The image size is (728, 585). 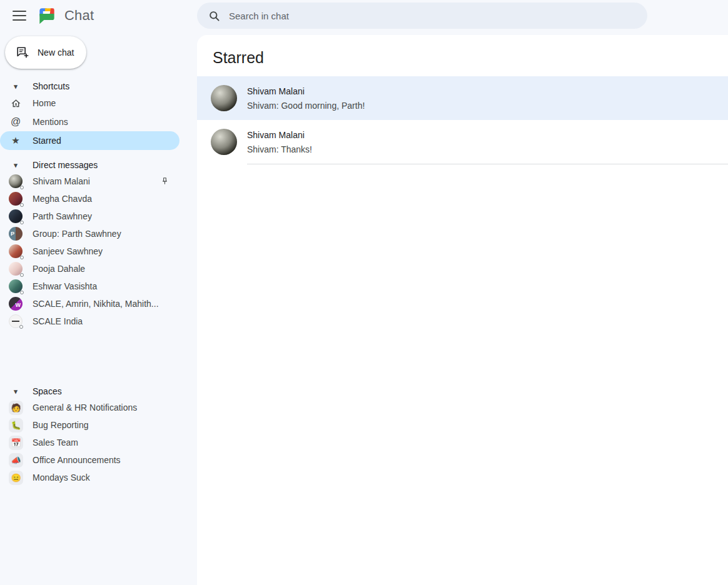 What do you see at coordinates (280, 149) in the screenshot?
I see `conversation-preview: Shivam: Thanks!` at bounding box center [280, 149].